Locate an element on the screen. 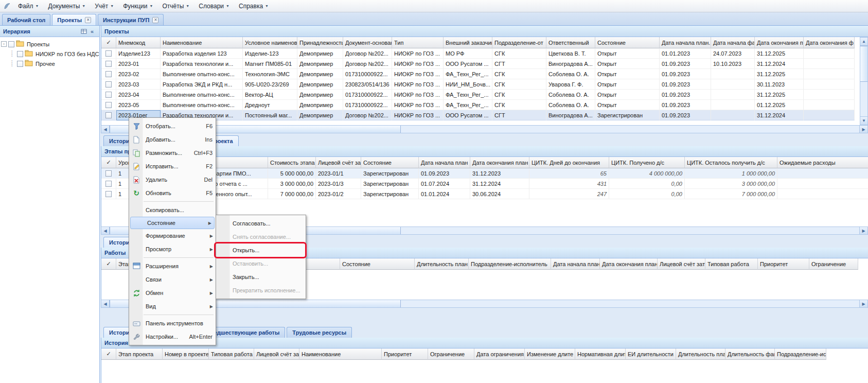 This screenshot has width=868, height=383. column-header: Дата начала план is located at coordinates (445, 163).